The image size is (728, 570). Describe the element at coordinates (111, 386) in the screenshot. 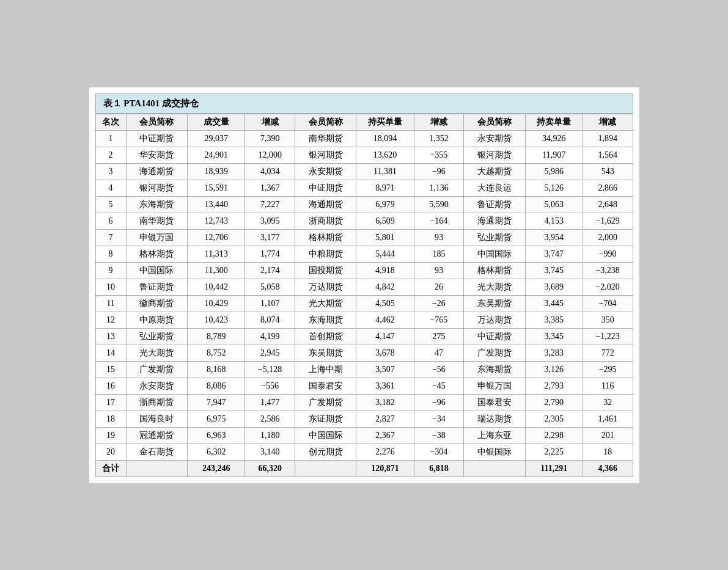

I see `table-cell: 16` at that location.